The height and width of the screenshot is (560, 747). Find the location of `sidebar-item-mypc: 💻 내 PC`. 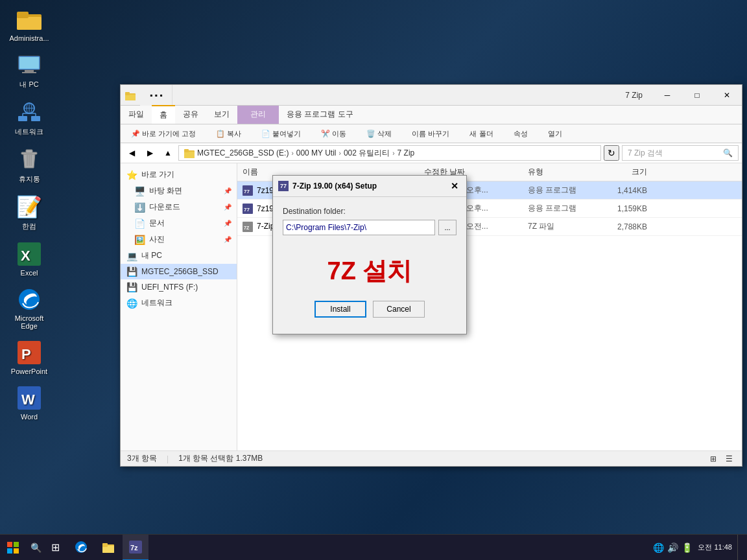

sidebar-item-mypc: 💻 내 PC is located at coordinates (179, 255).